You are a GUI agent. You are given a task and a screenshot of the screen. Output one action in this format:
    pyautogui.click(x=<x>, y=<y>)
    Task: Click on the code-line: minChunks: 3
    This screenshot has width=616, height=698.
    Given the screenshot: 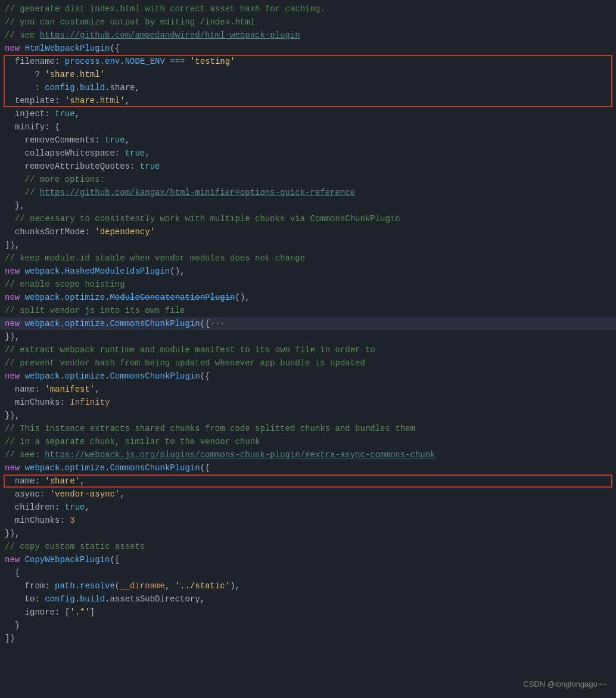 What is the action you would take?
    pyautogui.click(x=308, y=520)
    